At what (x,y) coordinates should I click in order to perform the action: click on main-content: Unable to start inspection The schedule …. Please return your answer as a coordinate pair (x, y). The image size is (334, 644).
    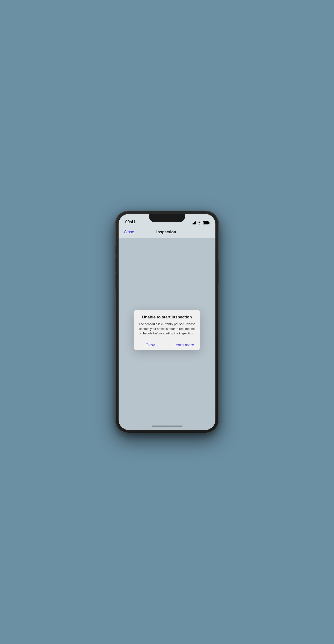
    Looking at the image, I should click on (167, 330).